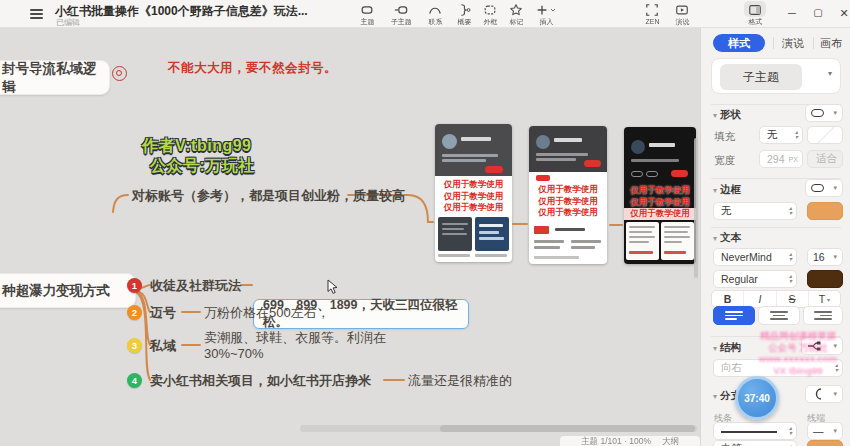  What do you see at coordinates (727, 190) in the screenshot?
I see `section-border: ▾边框` at bounding box center [727, 190].